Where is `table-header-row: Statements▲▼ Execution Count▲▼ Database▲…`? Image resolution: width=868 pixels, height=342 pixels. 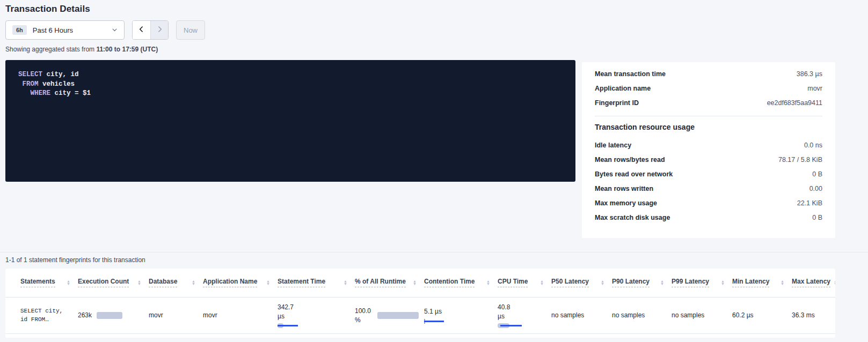 table-header-row: Statements▲▼ Execution Count▲▼ Database▲… is located at coordinates (420, 283).